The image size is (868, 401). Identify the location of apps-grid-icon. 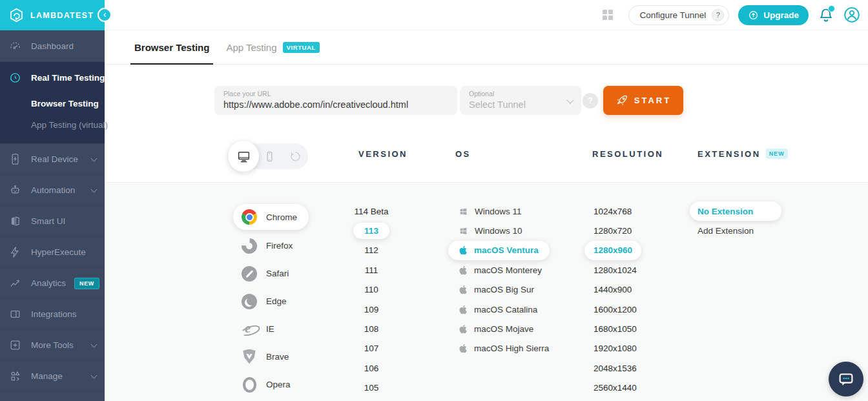
(608, 15).